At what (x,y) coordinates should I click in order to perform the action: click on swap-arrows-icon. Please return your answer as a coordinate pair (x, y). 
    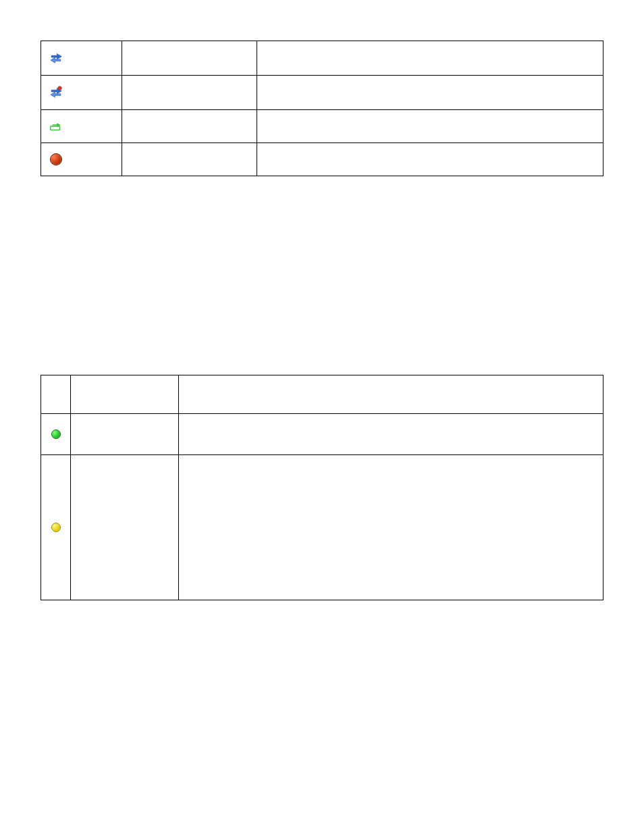
    Looking at the image, I should click on (56, 57).